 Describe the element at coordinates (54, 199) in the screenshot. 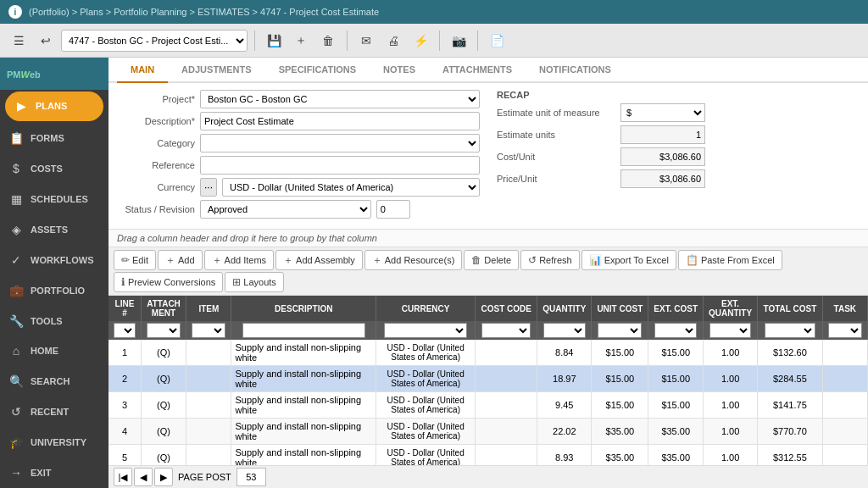

I see `sidebar-item-schedules: ▦ SCHEDULES` at that location.